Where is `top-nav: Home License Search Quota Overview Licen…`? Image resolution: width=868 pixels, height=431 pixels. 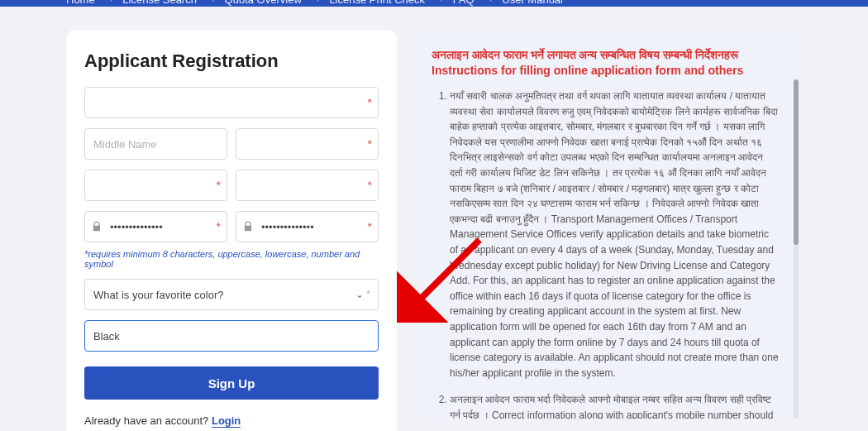
top-nav: Home License Search Quota Overview Licen… is located at coordinates (434, 3).